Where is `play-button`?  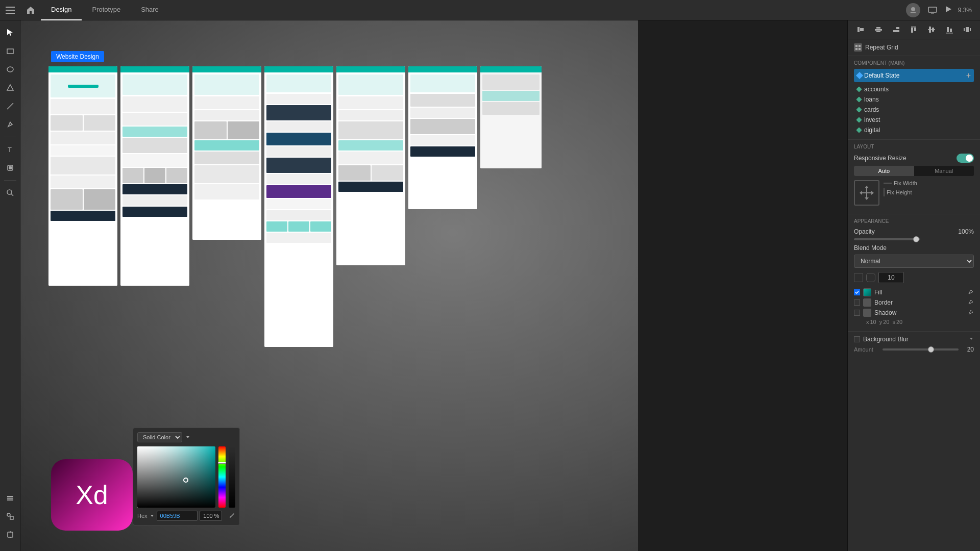 play-button is located at coordinates (948, 10).